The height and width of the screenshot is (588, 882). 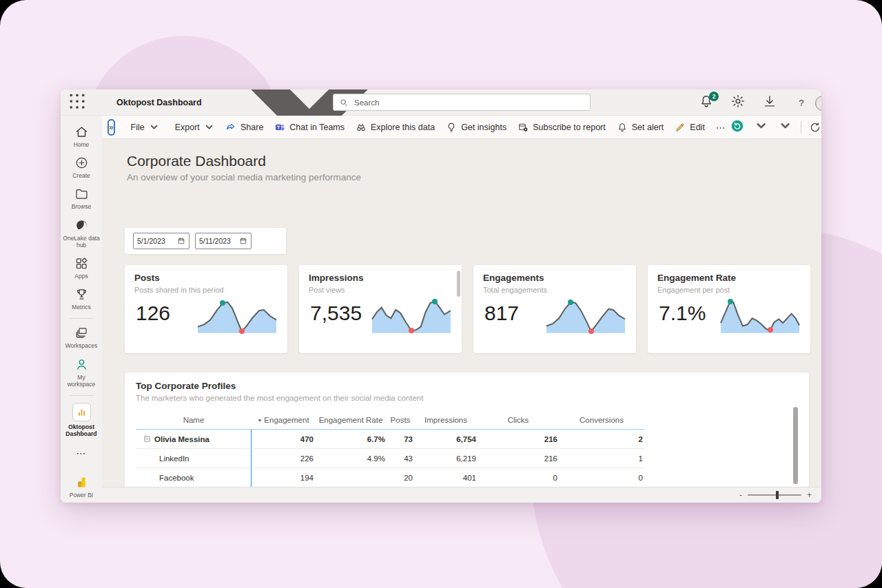 I want to click on zoom-slider-handle, so click(x=777, y=495).